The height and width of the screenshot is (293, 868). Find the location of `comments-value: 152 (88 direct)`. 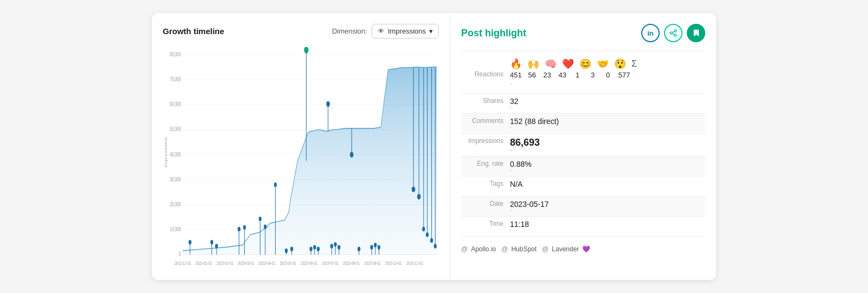

comments-value: 152 (88 direct) is located at coordinates (608, 121).